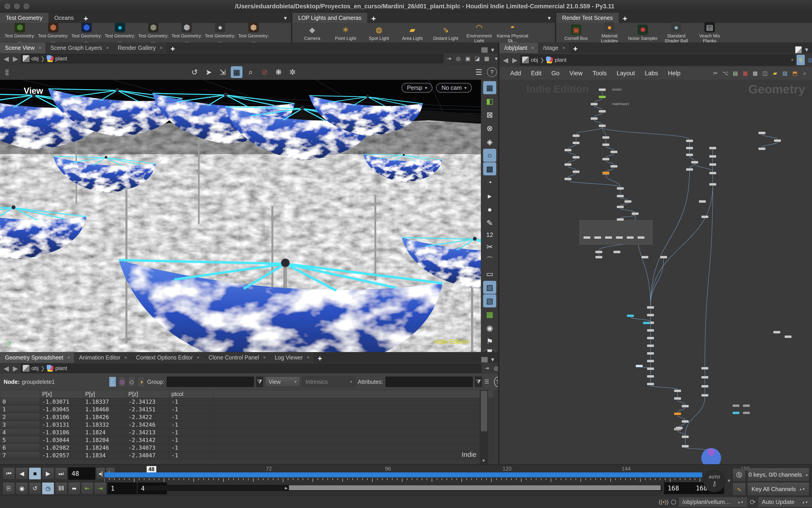 Image resolution: width=812 pixels, height=508 pixels. What do you see at coordinates (167, 357) in the screenshot?
I see `bottom-tab-context-options-editor: Context Options Editor×` at bounding box center [167, 357].